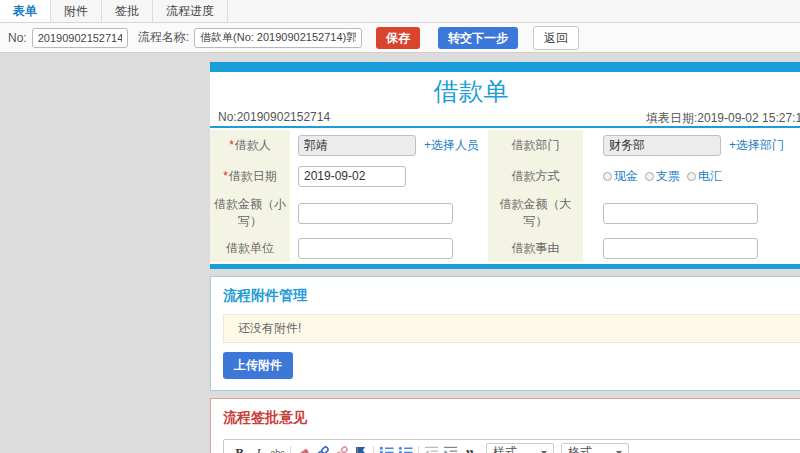  I want to click on select-department-link: +选择部门, so click(756, 146).